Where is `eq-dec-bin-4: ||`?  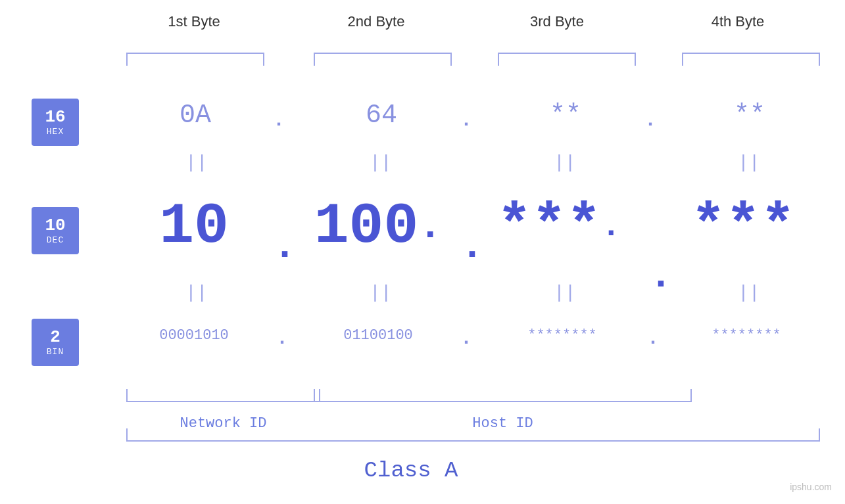 eq-dec-bin-4: || is located at coordinates (748, 293).